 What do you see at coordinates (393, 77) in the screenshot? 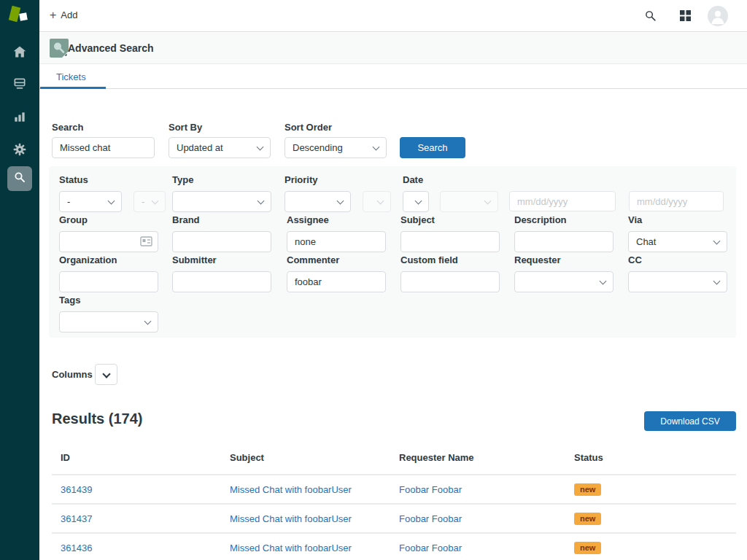
I see `tab-bar: Tickets` at bounding box center [393, 77].